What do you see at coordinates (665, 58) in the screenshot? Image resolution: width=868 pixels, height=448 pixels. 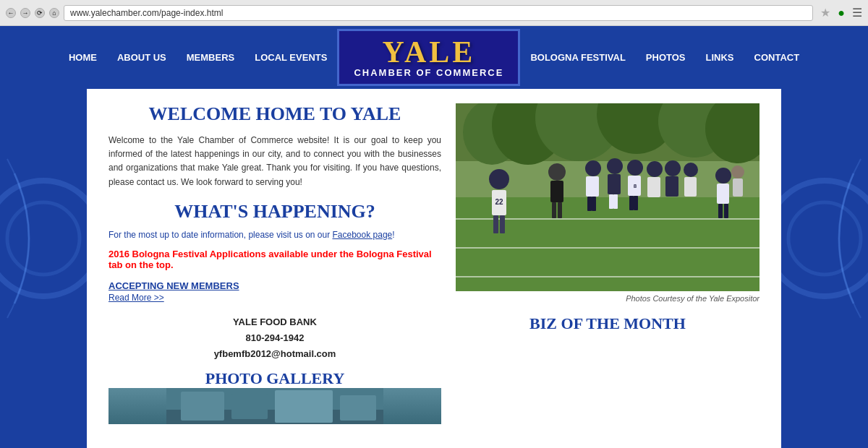 I see `nav-photos: PHOTOS` at bounding box center [665, 58].